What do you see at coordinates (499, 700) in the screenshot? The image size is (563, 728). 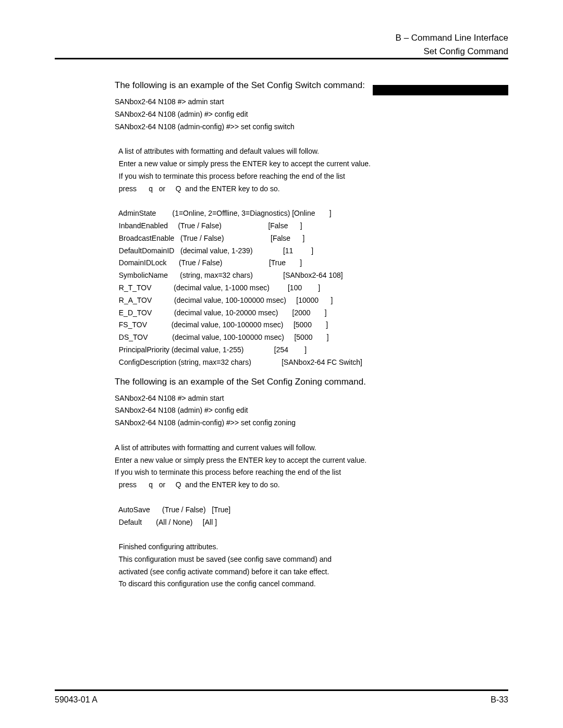 I see `footer-page-number: B-33` at bounding box center [499, 700].